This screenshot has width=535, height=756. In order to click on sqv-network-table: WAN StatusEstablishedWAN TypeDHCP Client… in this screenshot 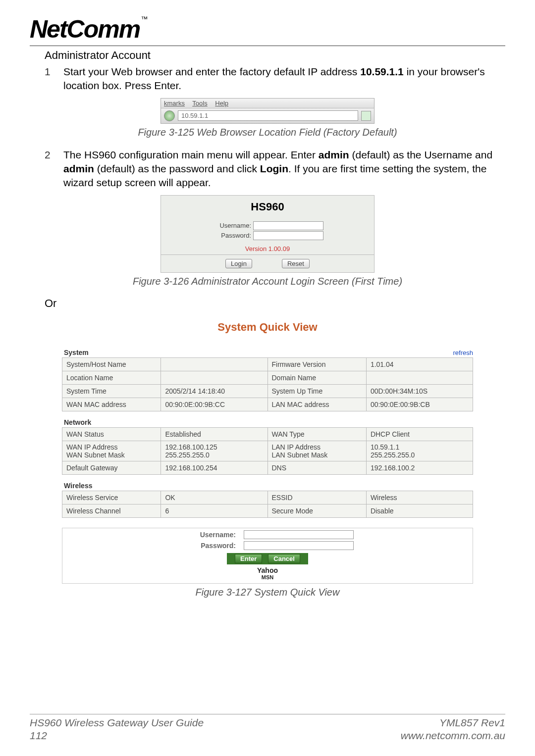, I will do `click(268, 451)`.